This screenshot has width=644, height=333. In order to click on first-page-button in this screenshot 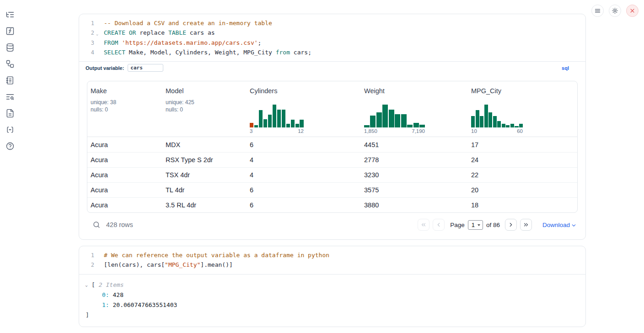, I will do `click(424, 225)`.